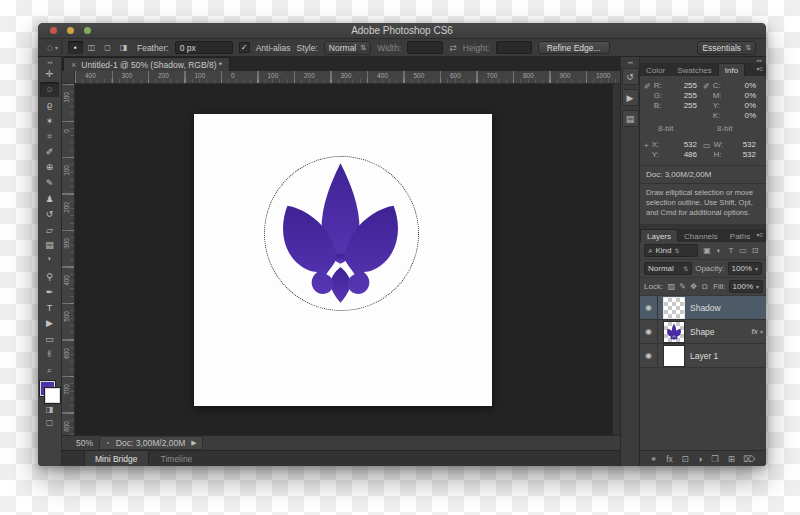 The height and width of the screenshot is (515, 800). Describe the element at coordinates (732, 459) in the screenshot. I see `new-layer-icon: ⊞` at that location.